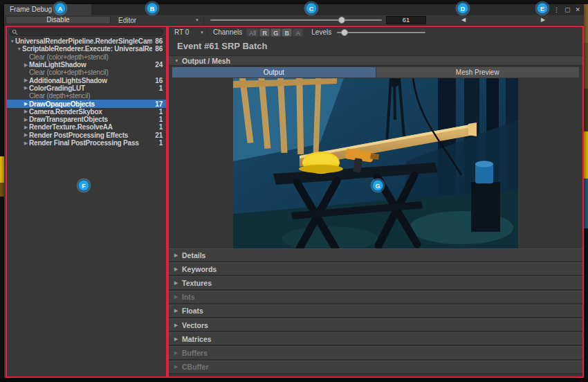 This screenshot has width=588, height=382. I want to click on tree-item: ▶Render Final PostProcessing Pass1, so click(86, 143).